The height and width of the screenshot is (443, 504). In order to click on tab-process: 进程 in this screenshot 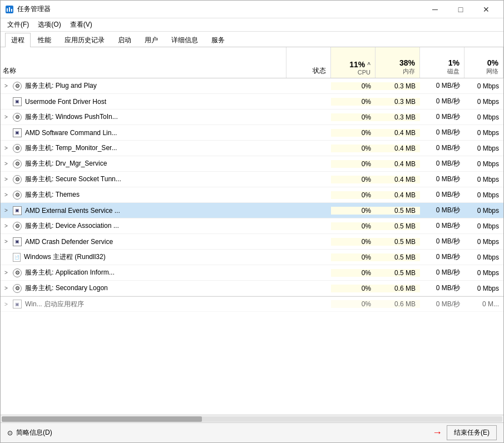, I will do `click(18, 40)`.